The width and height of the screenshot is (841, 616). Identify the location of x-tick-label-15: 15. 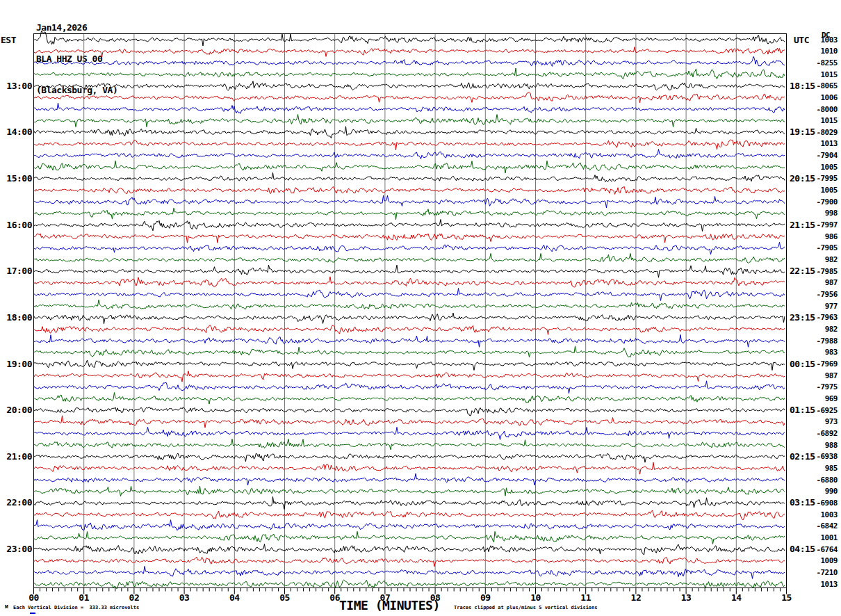
(787, 598).